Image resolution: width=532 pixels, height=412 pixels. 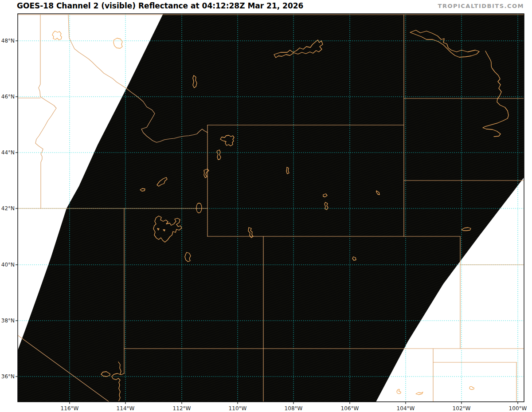 What do you see at coordinates (7, 377) in the screenshot?
I see `lat-tick-label: 36°N` at bounding box center [7, 377].